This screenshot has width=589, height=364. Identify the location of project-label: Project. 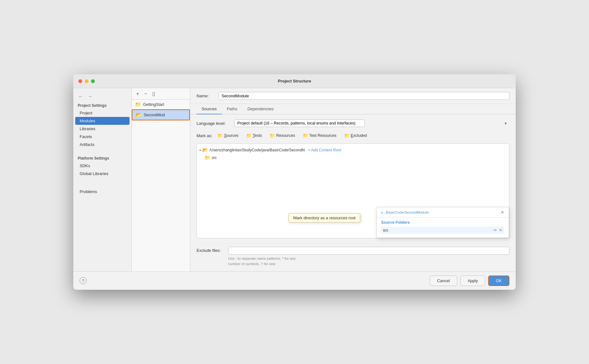
(86, 113).